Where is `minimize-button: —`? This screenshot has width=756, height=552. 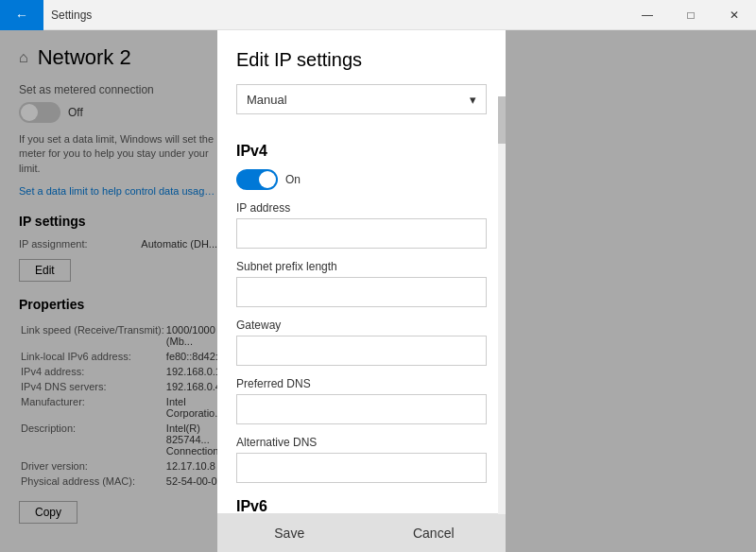 minimize-button: — is located at coordinates (647, 15).